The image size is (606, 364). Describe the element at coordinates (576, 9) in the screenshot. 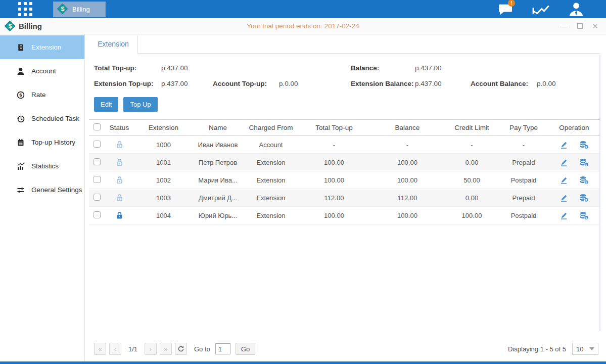

I see `user-account-icon` at that location.